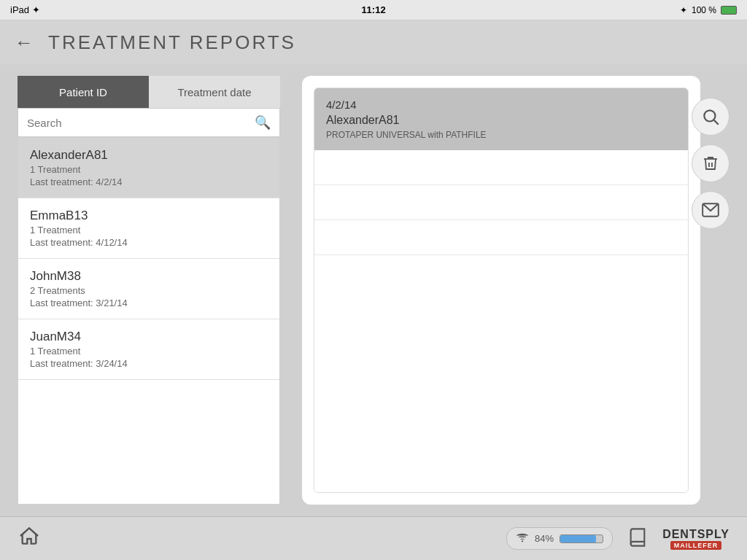  Describe the element at coordinates (149, 155) in the screenshot. I see `patient-name-0: AlexanderA81` at that location.